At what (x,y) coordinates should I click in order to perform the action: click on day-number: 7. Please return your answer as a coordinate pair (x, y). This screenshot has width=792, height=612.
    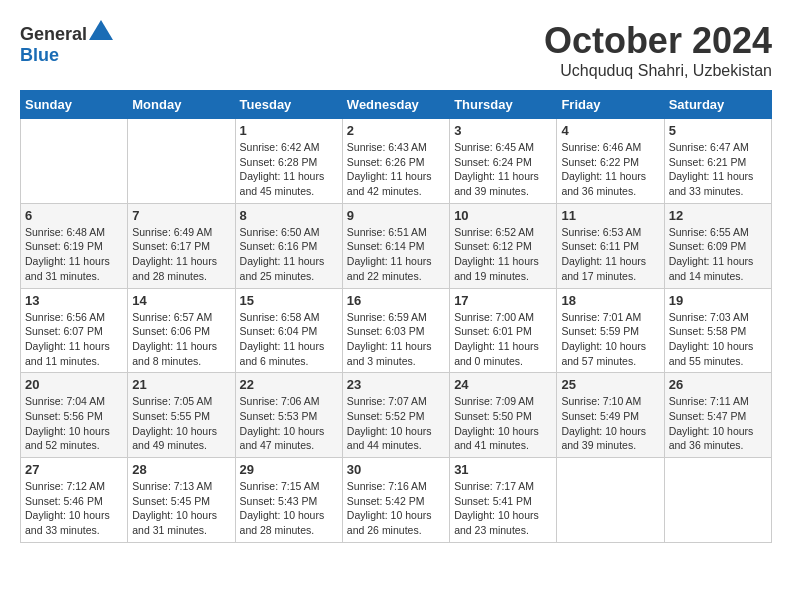
    Looking at the image, I should click on (181, 216).